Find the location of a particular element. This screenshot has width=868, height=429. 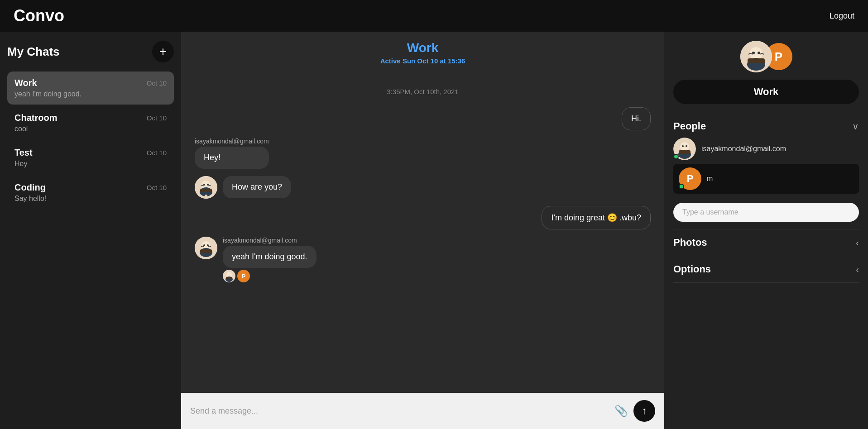

message-bubble: Hey! is located at coordinates (232, 157).